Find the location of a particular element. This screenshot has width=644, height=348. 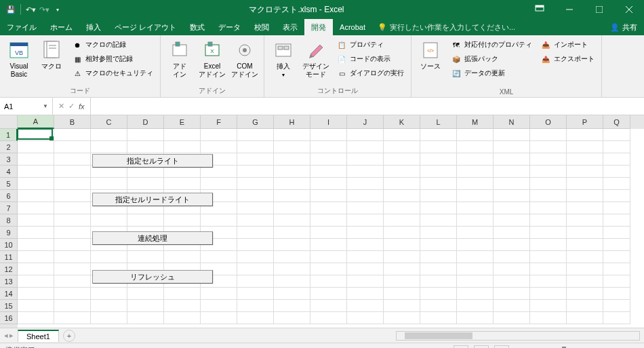

row-header: 14 is located at coordinates (9, 294).